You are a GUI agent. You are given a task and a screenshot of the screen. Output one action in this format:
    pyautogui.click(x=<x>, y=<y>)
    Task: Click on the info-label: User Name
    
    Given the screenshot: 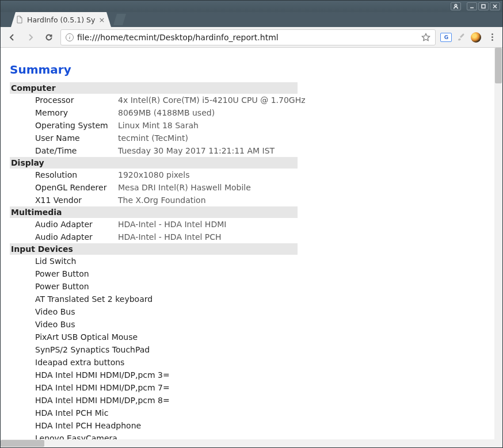 What is the action you would take?
    pyautogui.click(x=64, y=138)
    